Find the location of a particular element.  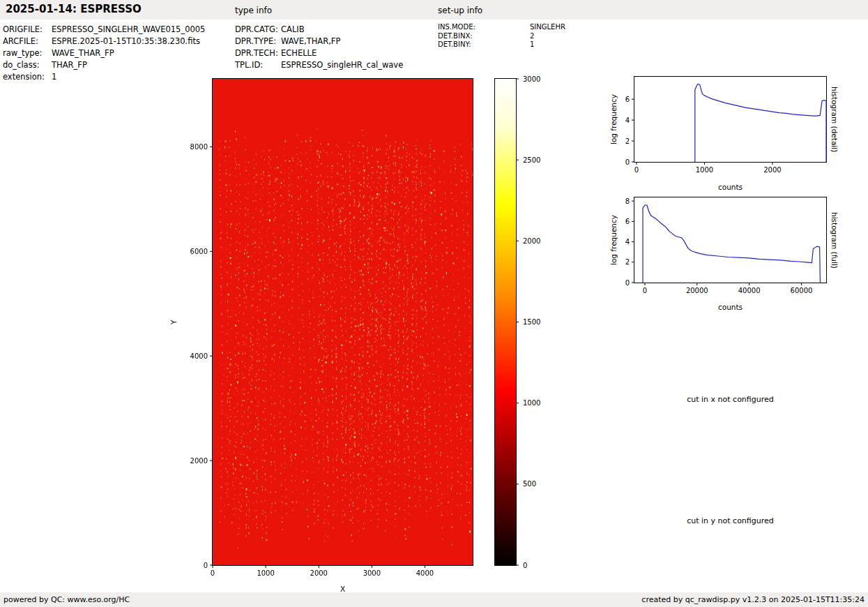

tick-label: 60000 is located at coordinates (802, 290).